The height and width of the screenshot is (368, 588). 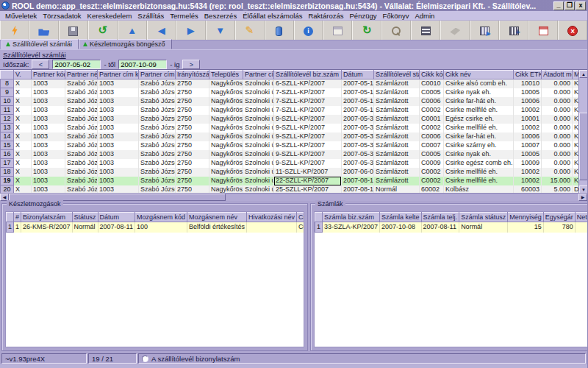 I want to click on column-header-10: Szállítólevél státusz, so click(x=397, y=75).